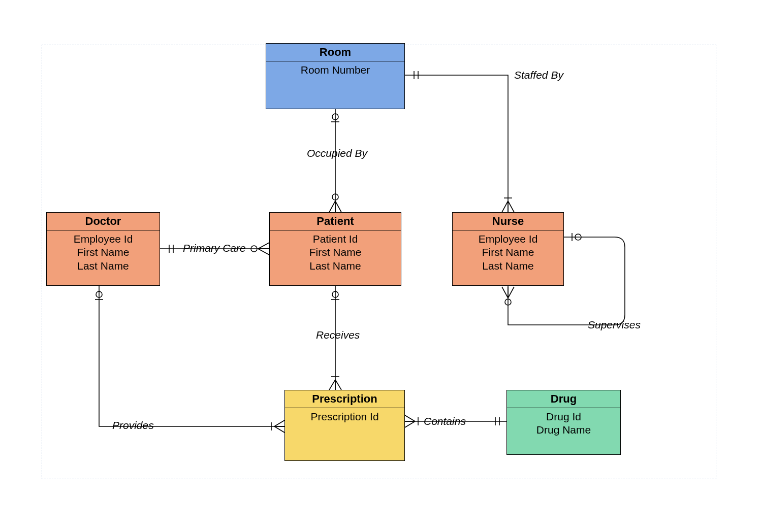 The height and width of the screenshot is (532, 761). I want to click on entity-doctor-title: Doctor, so click(103, 221).